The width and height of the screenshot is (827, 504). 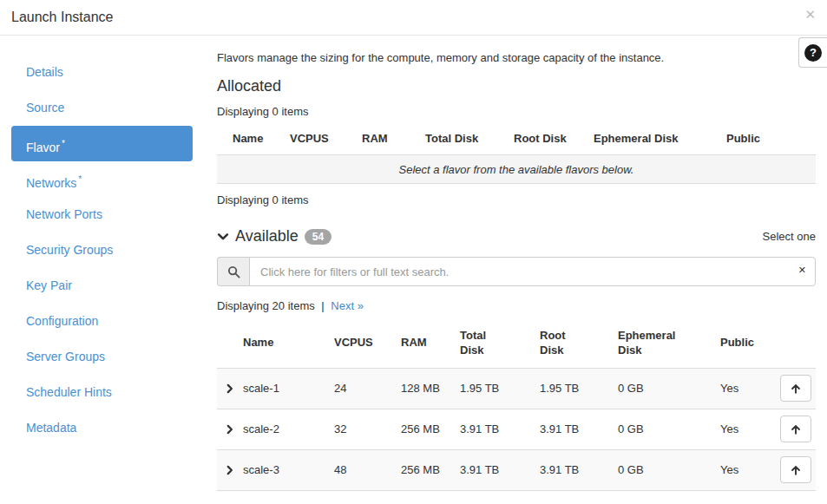 I want to click on help-button: ?, so click(x=812, y=52).